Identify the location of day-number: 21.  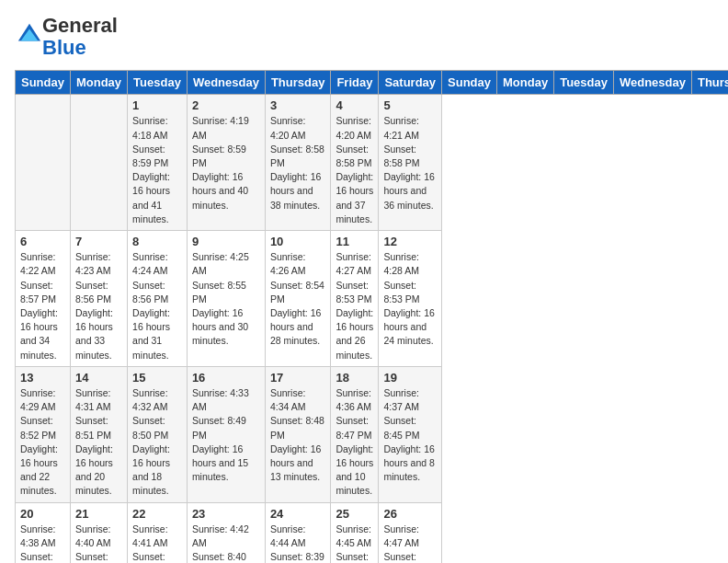
(99, 513).